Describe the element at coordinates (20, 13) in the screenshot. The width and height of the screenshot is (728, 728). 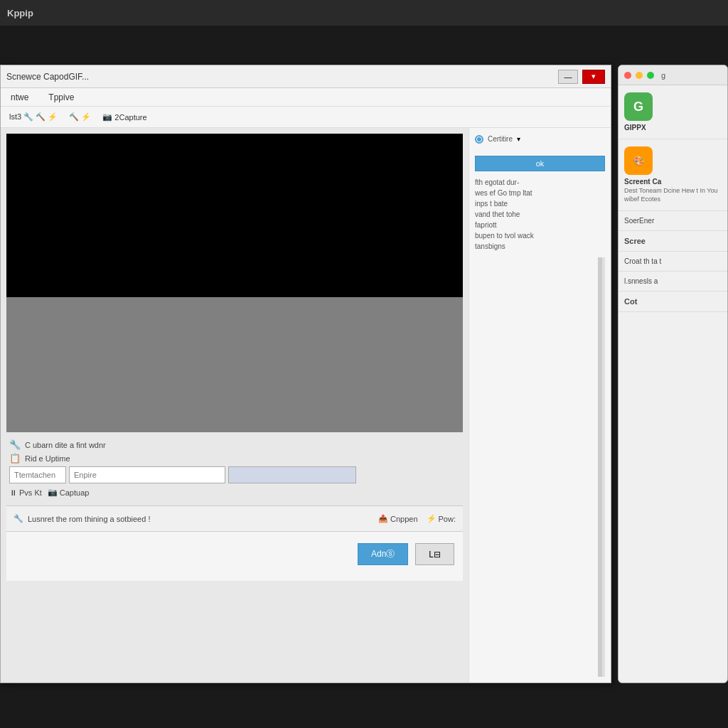
I see `app-title: Kppip` at that location.